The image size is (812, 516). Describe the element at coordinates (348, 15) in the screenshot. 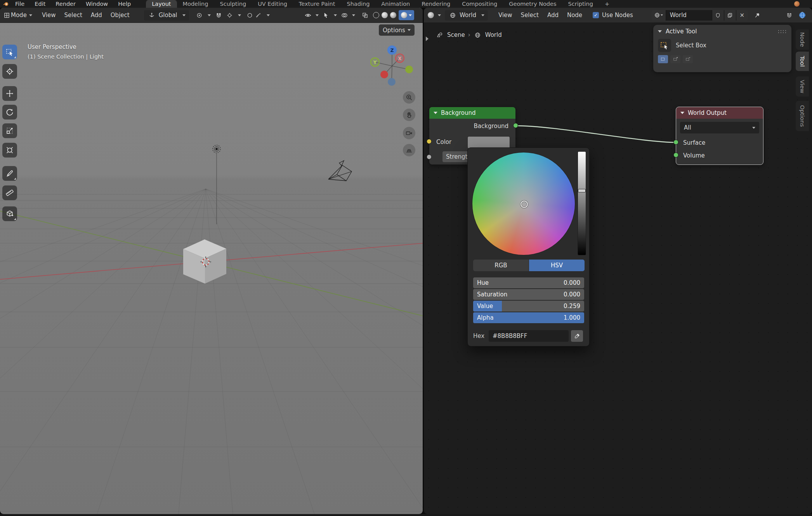

I see `overlays-dropdown` at that location.